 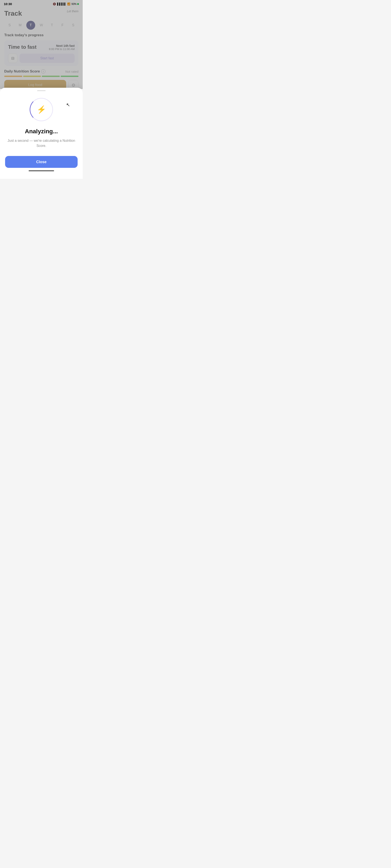 I want to click on bottom-sheet: ⚡ Analyzing... Just a second — we're cal…, so click(x=41, y=133).